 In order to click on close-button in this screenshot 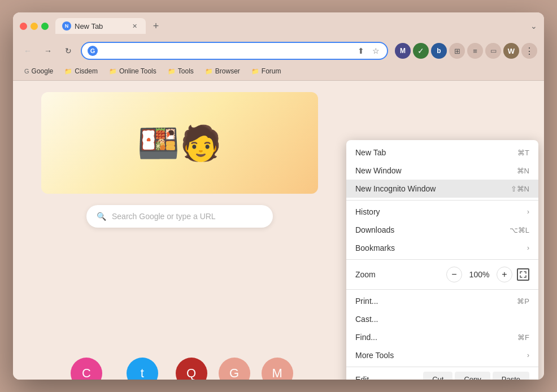, I will do `click(24, 26)`.